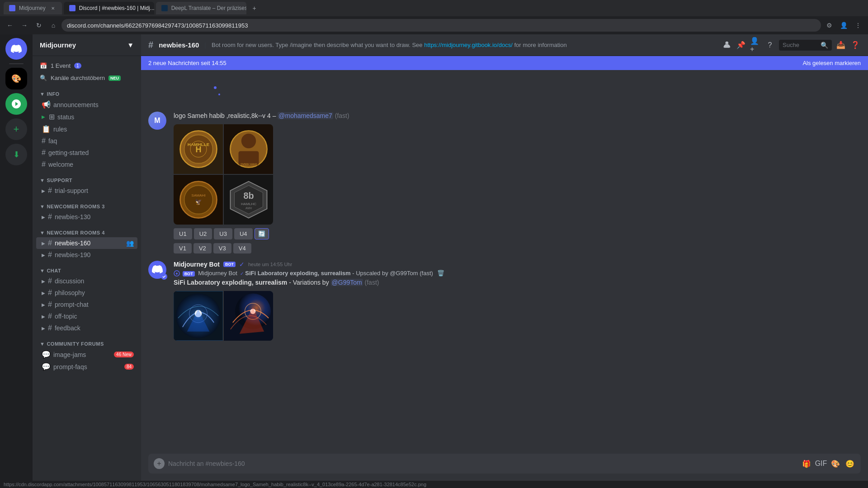 Image resolution: width=868 pixels, height=488 pixels. What do you see at coordinates (87, 178) in the screenshot?
I see `category-support: ▼ SUPPORT` at bounding box center [87, 178].